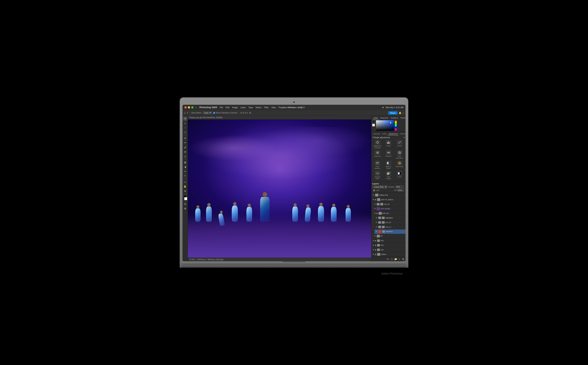  I want to click on tool-extra-1: ⊟, so click(185, 204).